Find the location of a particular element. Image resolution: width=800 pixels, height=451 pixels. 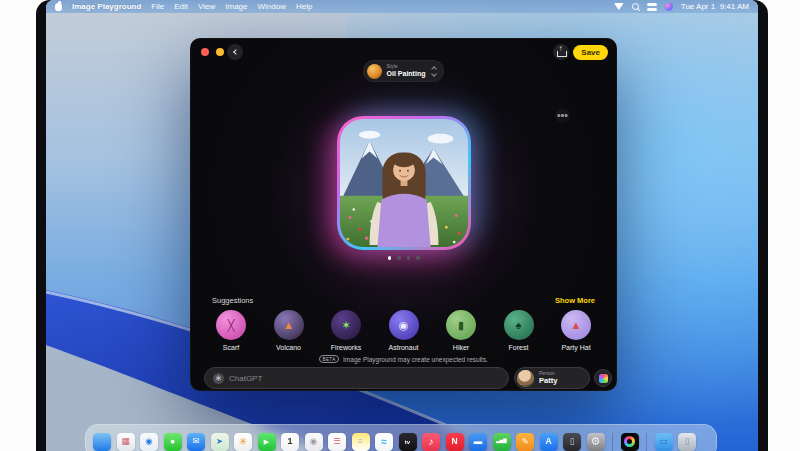

save-button: Save is located at coordinates (590, 52).